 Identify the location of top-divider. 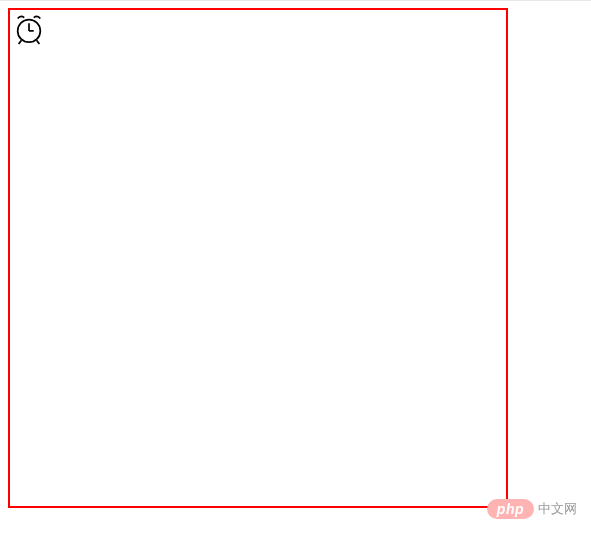
(296, 0).